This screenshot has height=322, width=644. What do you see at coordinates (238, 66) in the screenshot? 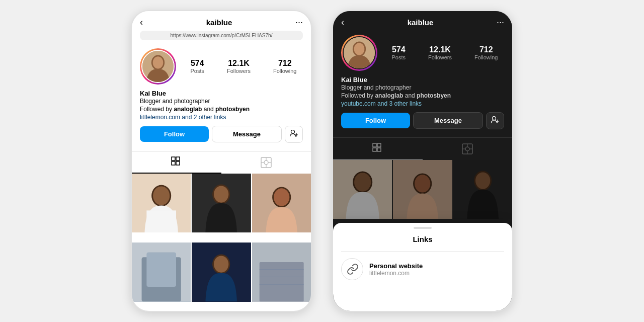
I see `stat-followers-left: 12.1K Followers` at bounding box center [238, 66].